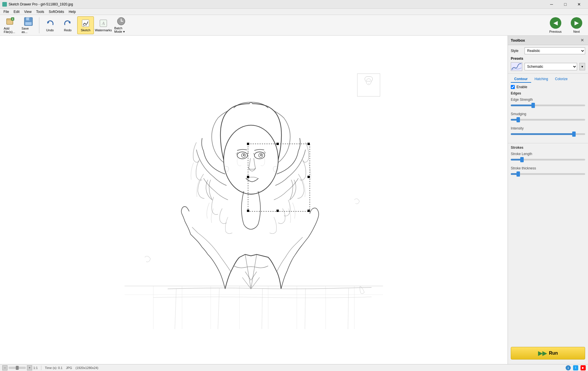  What do you see at coordinates (548, 105) in the screenshot?
I see `edge-strength-bg` at bounding box center [548, 105].